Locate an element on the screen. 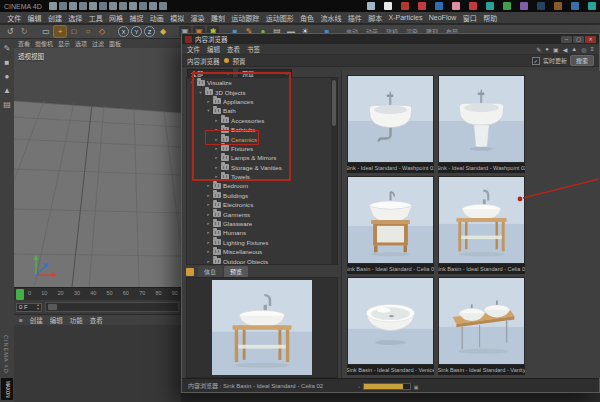 The image size is (600, 402). menu-item: 角色 is located at coordinates (307, 18).